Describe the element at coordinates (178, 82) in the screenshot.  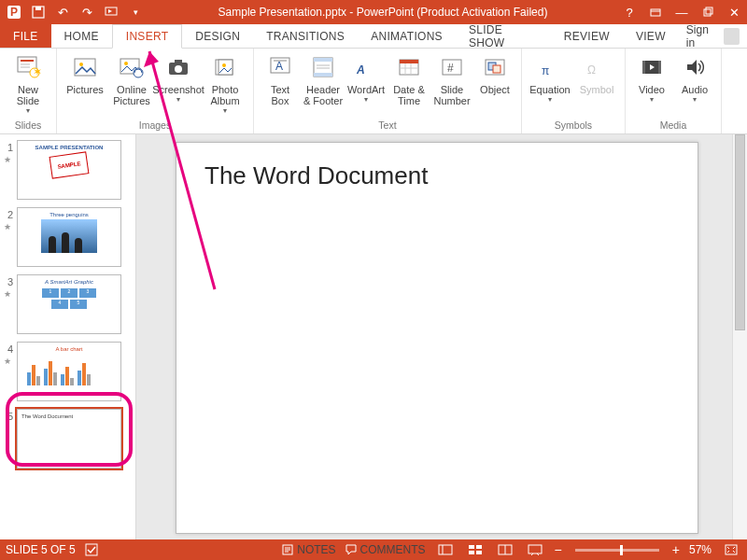
I see `screenshot-button: Screenshot` at that location.